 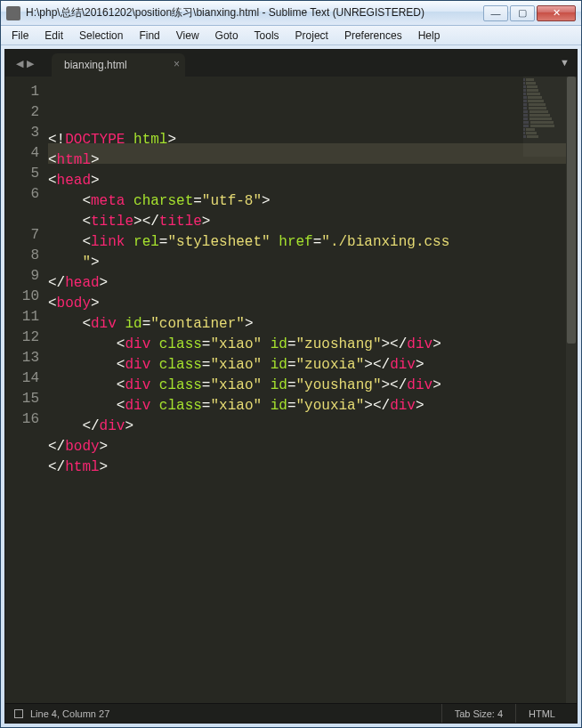 I want to click on menu-view: View, so click(x=188, y=36).